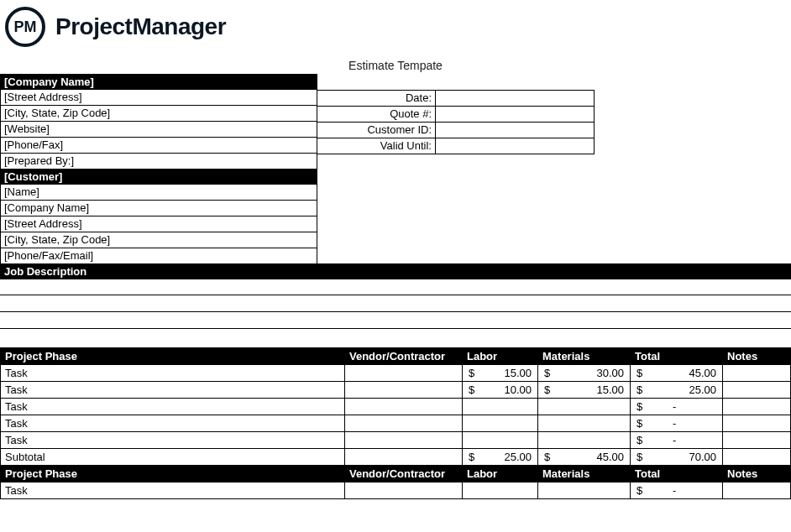  I want to click on cell-materials: $30.00, so click(584, 373).